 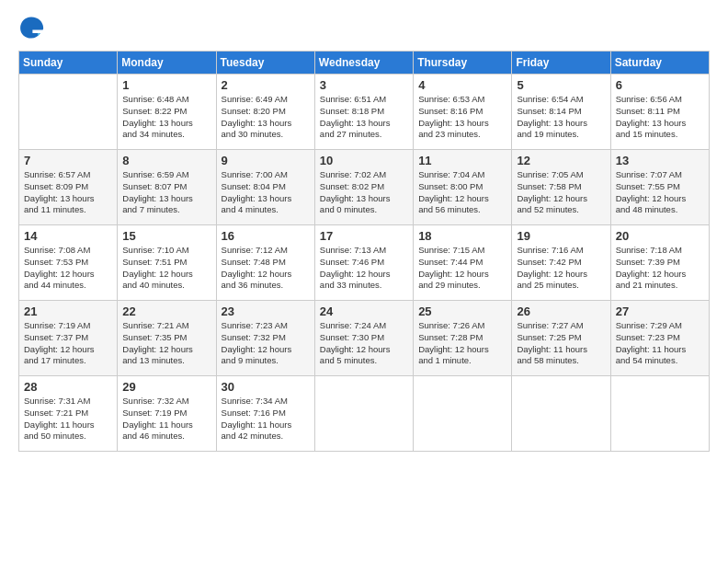 I want to click on day-cell: 18Sunrise: 7:15 AM Sunset: 7:44 PM Dayli…, so click(x=463, y=263).